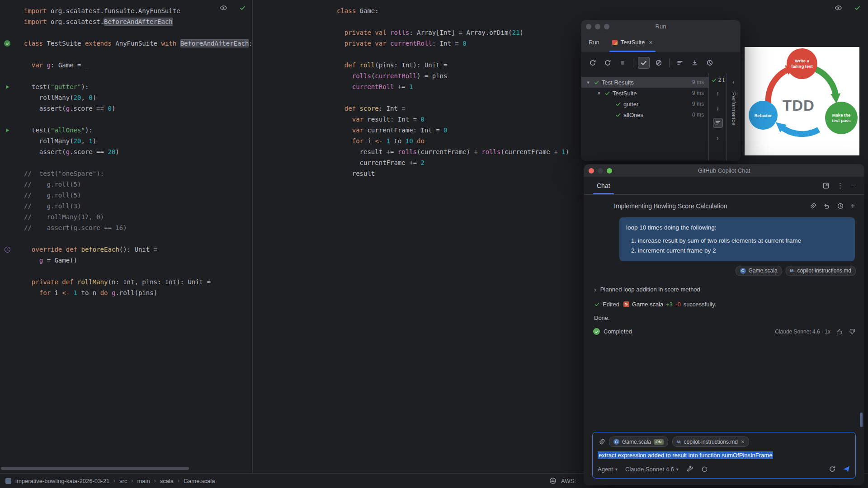 The width and height of the screenshot is (868, 488). Describe the element at coordinates (138, 249) in the screenshot. I see `code-line: override def beforeEach(): Unit =` at that location.